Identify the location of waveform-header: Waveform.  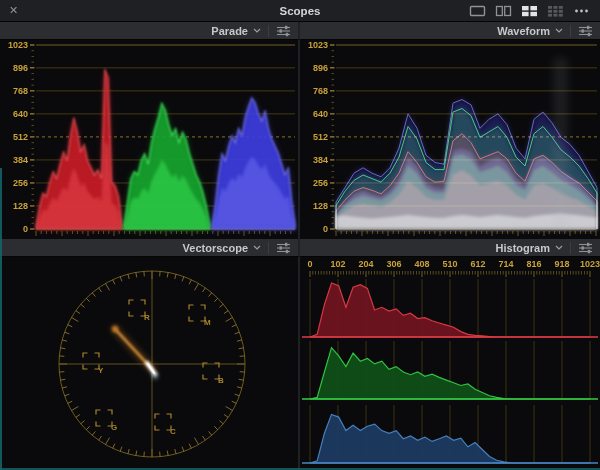
(450, 31).